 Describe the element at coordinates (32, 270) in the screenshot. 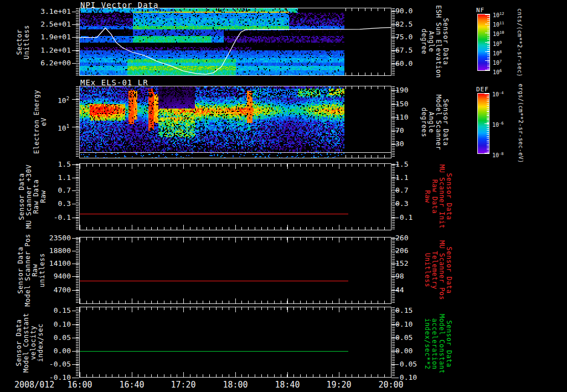

I see `panel-4-left-axis-label: Sensor Data Model Scanner Pos Raw unitle…` at that location.